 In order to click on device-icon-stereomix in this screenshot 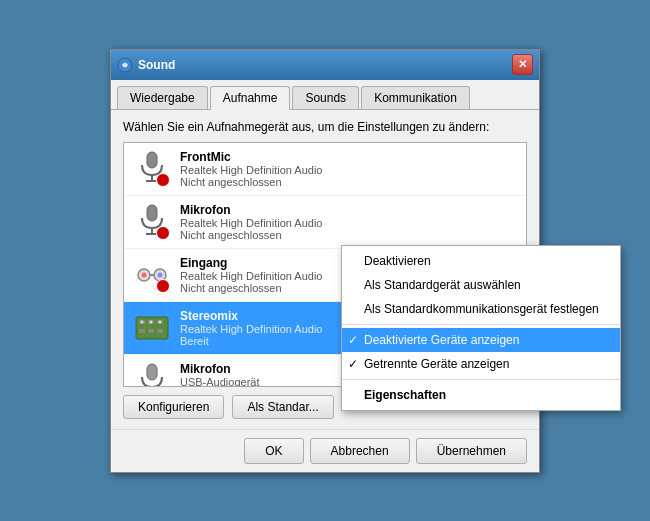, I will do `click(152, 328)`.